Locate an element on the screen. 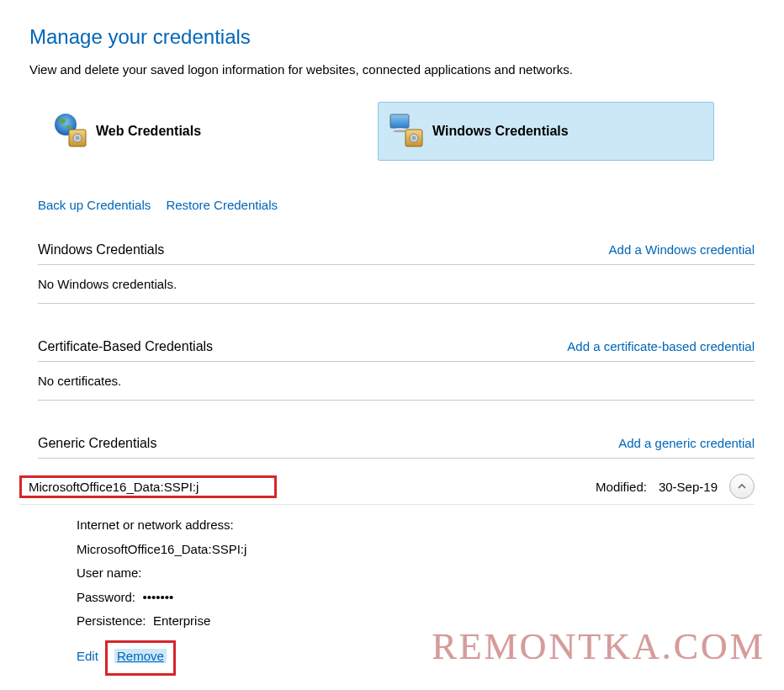 Image resolution: width=784 pixels, height=690 pixels. category-tabs: Web Credentials is located at coordinates (398, 131).